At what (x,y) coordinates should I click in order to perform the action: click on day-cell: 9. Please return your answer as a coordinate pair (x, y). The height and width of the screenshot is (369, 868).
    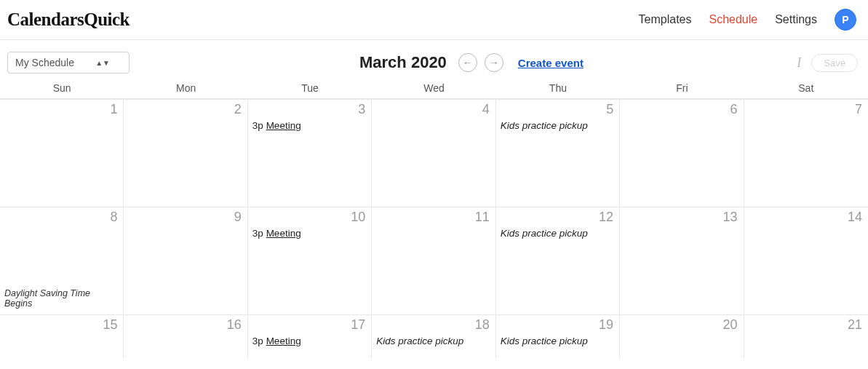
    Looking at the image, I should click on (186, 261).